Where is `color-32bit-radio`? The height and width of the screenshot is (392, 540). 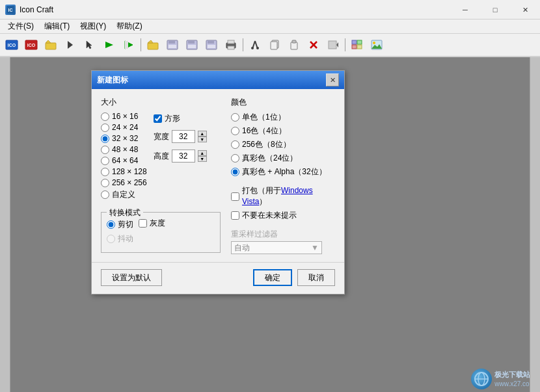 color-32bit-radio is located at coordinates (236, 172).